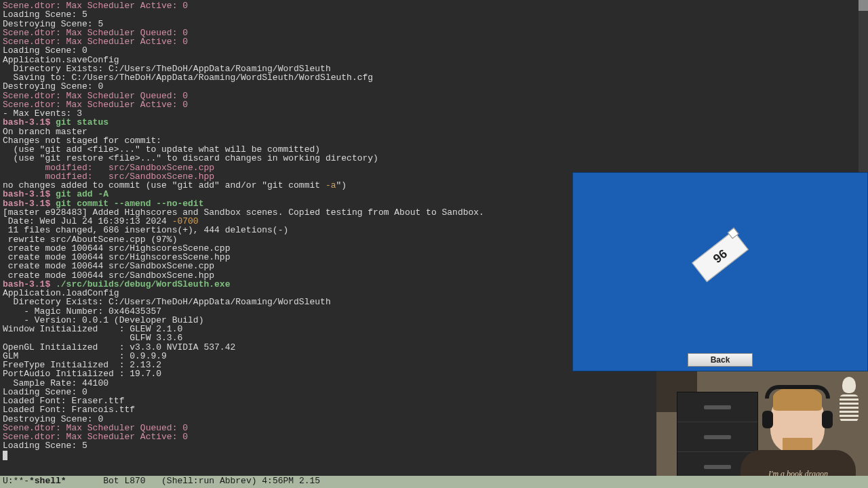 The width and height of the screenshot is (868, 488). What do you see at coordinates (434, 149) in the screenshot?
I see `terminal-line: (use "git add <file>..." to update what …` at bounding box center [434, 149].